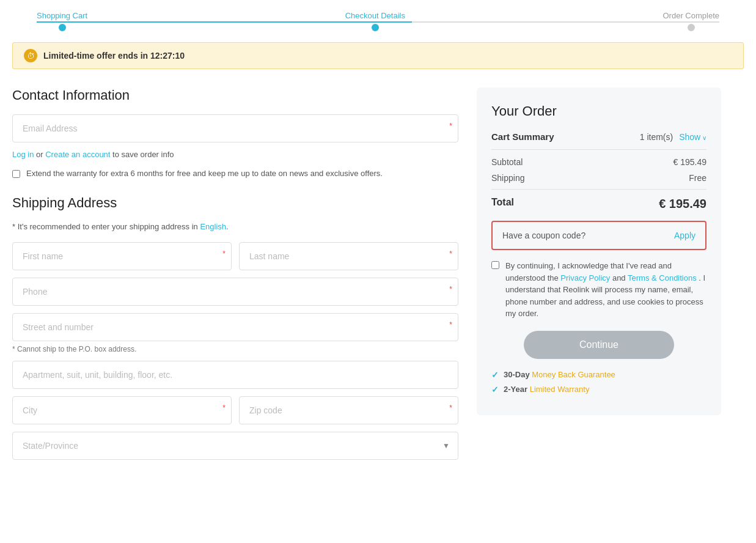 Image resolution: width=756 pixels, height=543 pixels. What do you see at coordinates (691, 16) in the screenshot?
I see `step-label-order-complete: Order Complete` at bounding box center [691, 16].